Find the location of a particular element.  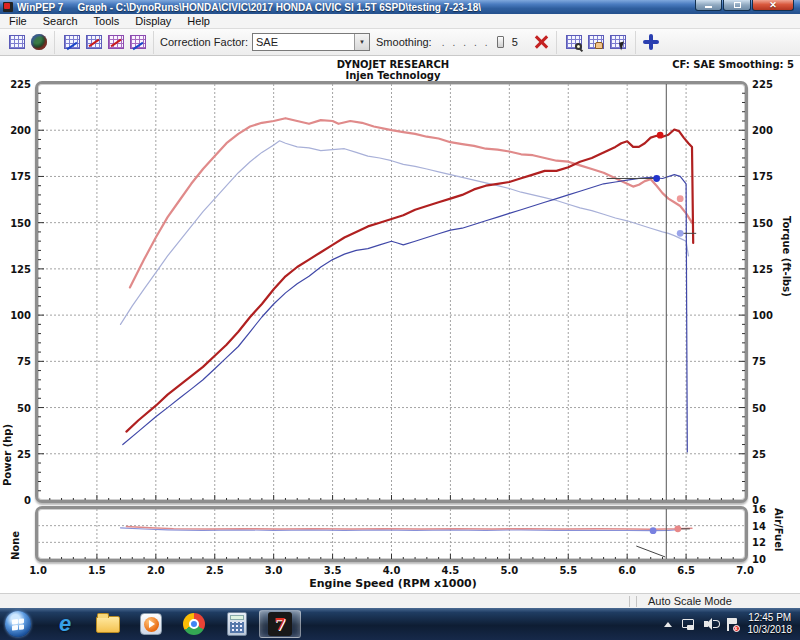

taskbar-item-chrome is located at coordinates (194, 624).